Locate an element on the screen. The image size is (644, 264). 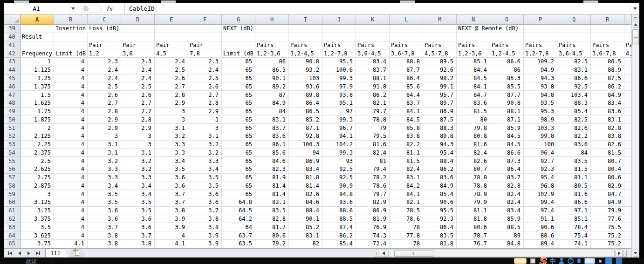
cell-Q52: 82.2 is located at coordinates (574, 136).